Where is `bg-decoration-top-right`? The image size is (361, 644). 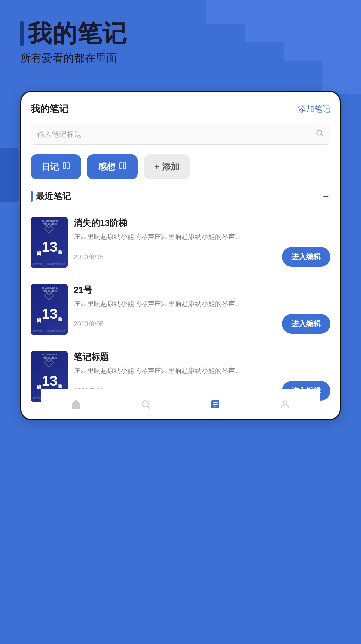
bg-decoration-top-right is located at coordinates (284, 47).